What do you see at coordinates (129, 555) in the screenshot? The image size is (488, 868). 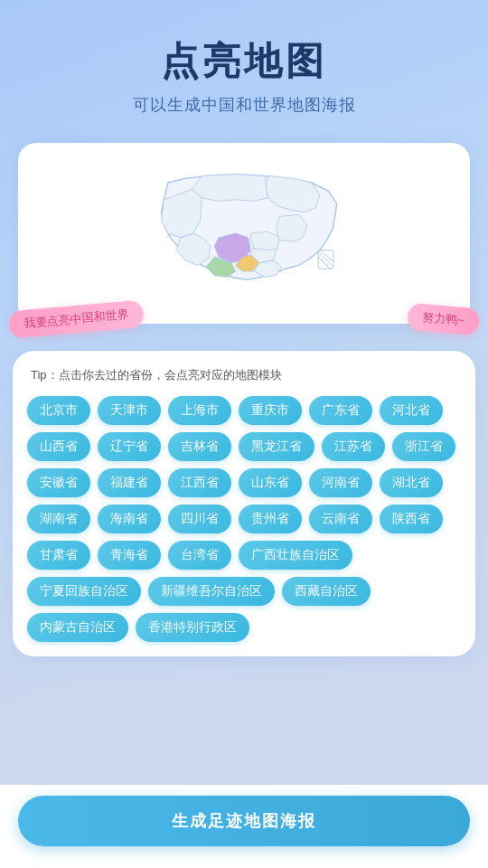 I see `province-tag: 青海省` at bounding box center [129, 555].